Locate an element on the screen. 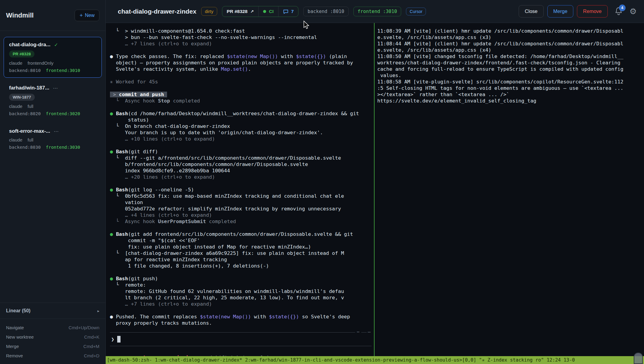  terminal-line: └ 0bf6c5d563 fix: use map-based minZInde… is located at coordinates (242, 196).